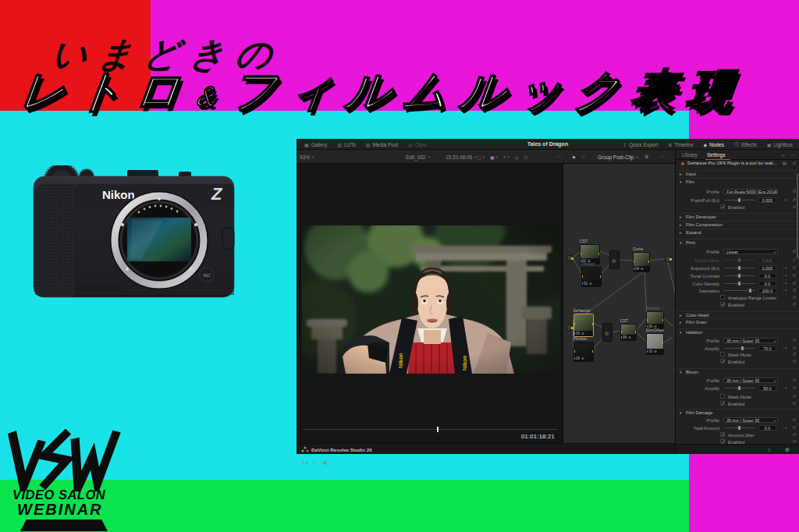 The image size is (799, 532). What do you see at coordinates (737, 332) in the screenshot?
I see `settings-section-header: Halation` at bounding box center [737, 332].